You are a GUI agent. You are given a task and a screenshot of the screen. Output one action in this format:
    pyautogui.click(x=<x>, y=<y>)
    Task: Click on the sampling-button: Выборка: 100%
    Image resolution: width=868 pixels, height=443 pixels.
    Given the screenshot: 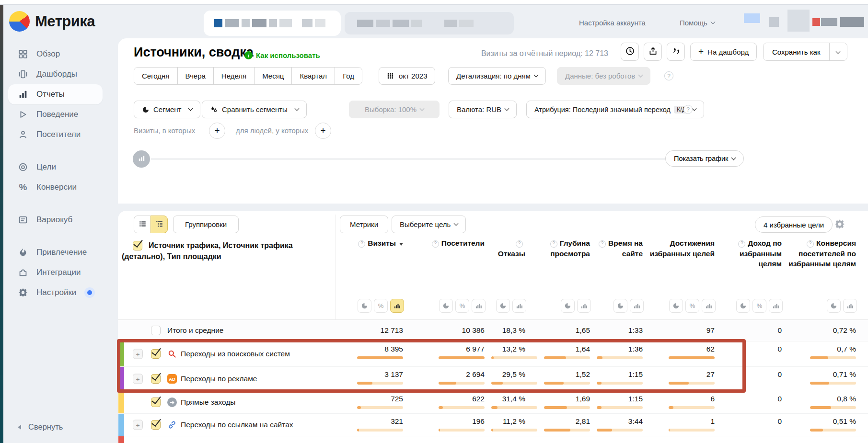 What is the action you would take?
    pyautogui.click(x=394, y=109)
    